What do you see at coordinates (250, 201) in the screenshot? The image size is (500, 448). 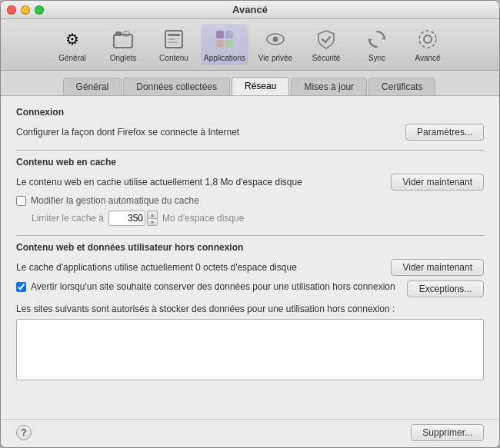 I see `cache-auto-row: Modifier la gestion automatique du cache` at bounding box center [250, 201].